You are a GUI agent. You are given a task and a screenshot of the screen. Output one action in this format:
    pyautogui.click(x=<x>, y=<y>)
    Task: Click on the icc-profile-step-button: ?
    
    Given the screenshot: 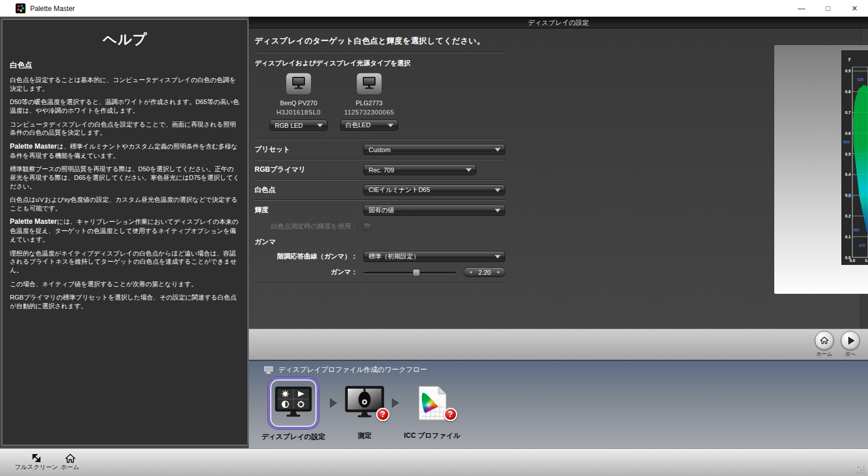 What is the action you would take?
    pyautogui.click(x=432, y=403)
    